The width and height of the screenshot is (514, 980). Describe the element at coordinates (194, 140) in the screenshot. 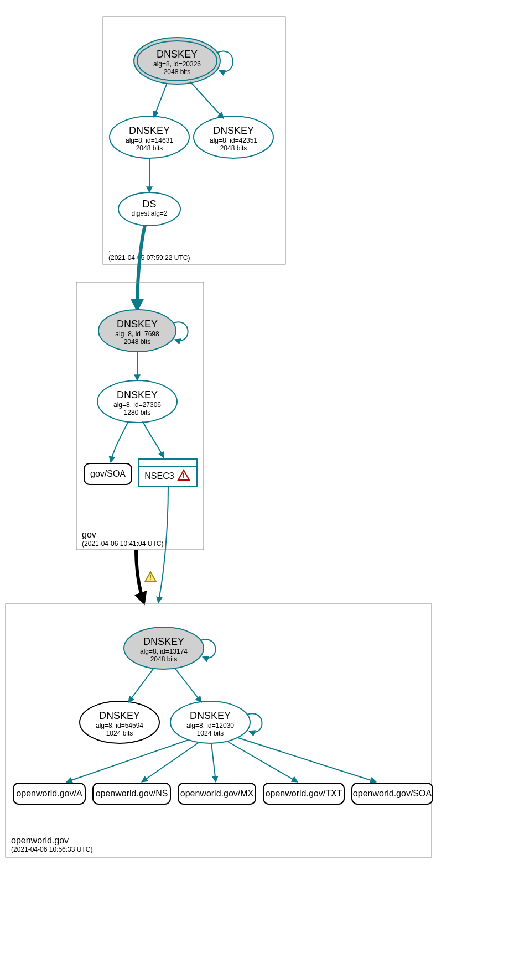

I see `zone-root: . (2021-04-06 07:59:22 UTC) DNSKEY alg=8…` at that location.